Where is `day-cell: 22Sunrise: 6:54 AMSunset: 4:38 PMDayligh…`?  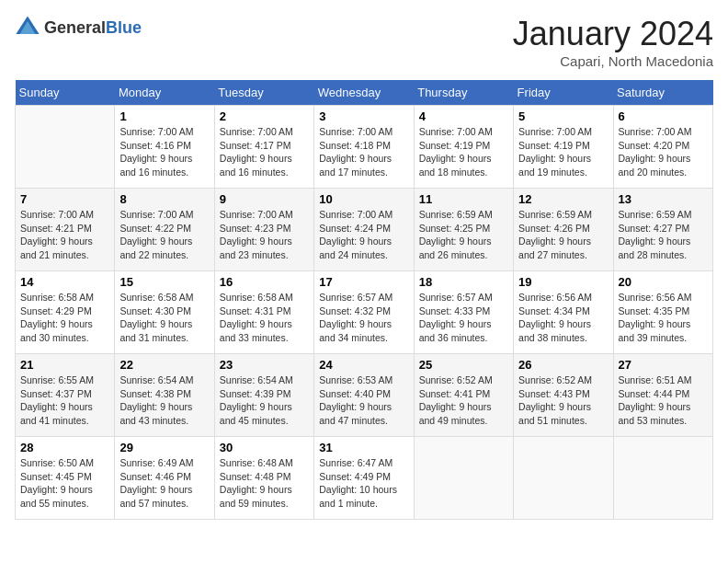
day-cell: 22Sunrise: 6:54 AMSunset: 4:38 PMDayligh… is located at coordinates (165, 396).